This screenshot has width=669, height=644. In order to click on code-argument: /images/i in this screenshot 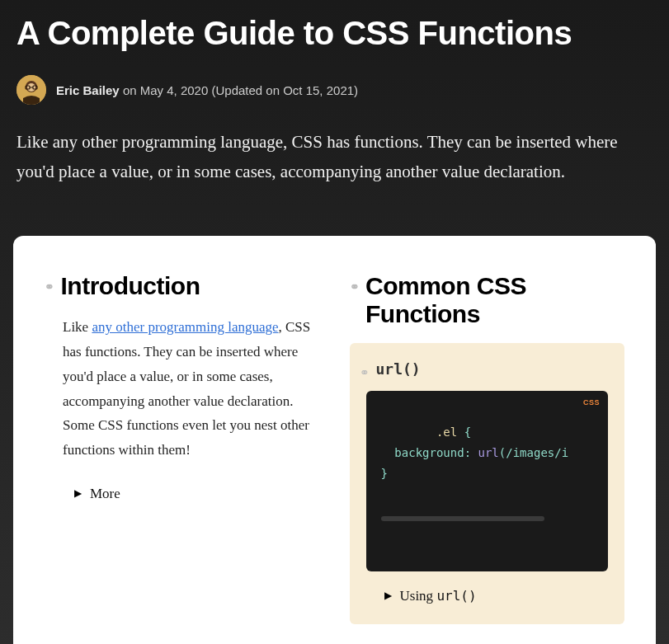, I will do `click(537, 453)`.